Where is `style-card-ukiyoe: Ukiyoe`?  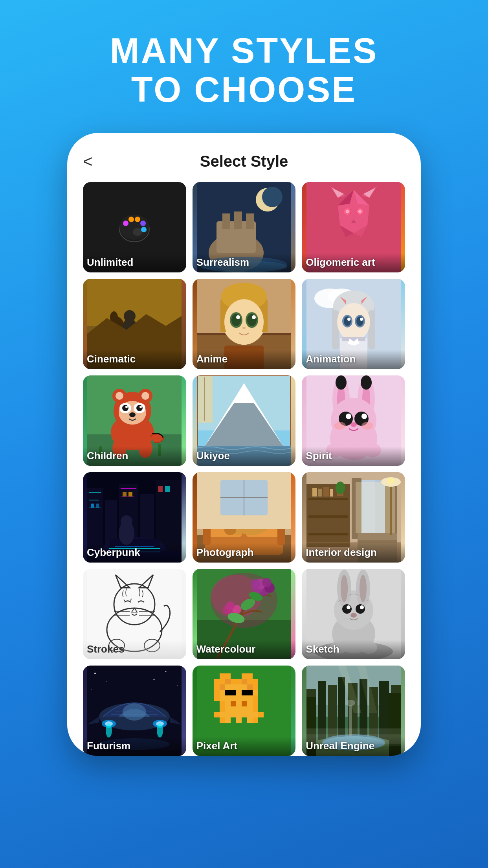
style-card-ukiyoe: Ukiyoe is located at coordinates (244, 421).